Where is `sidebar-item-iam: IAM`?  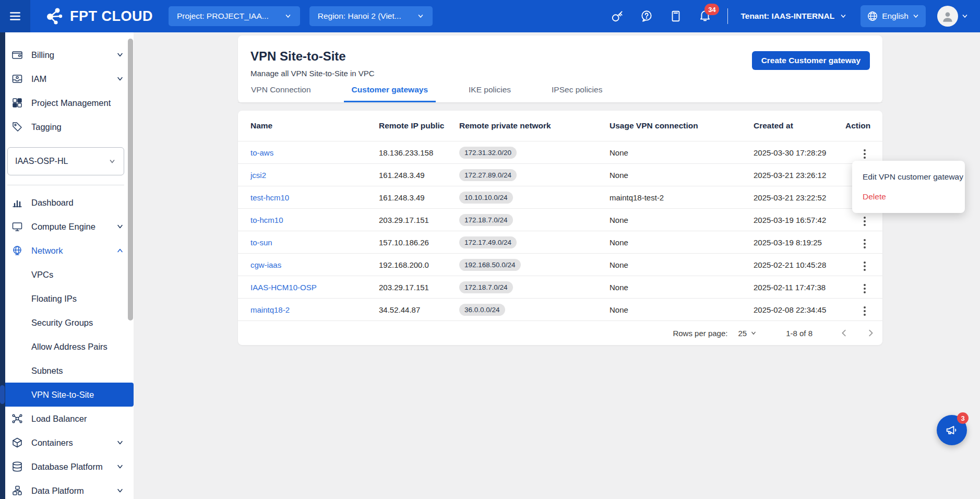 sidebar-item-iam: IAM is located at coordinates (69, 79).